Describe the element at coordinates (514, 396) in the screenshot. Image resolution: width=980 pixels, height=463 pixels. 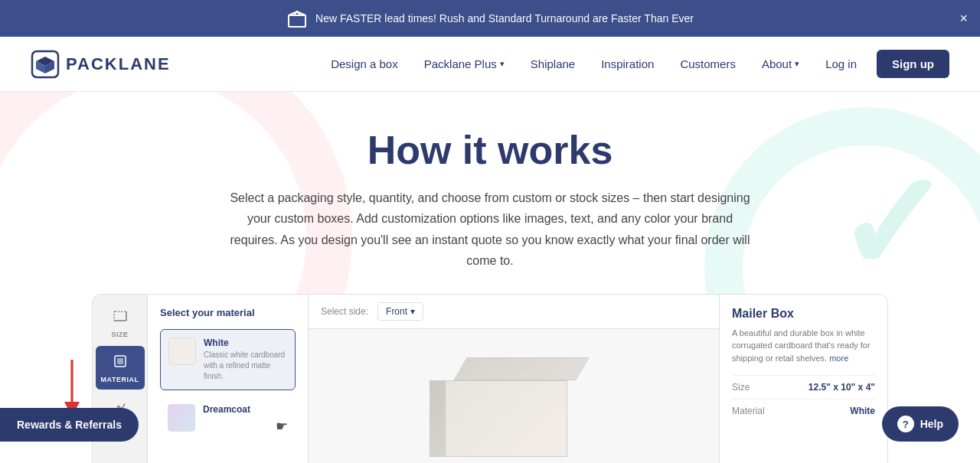
I see `box-canvas` at that location.